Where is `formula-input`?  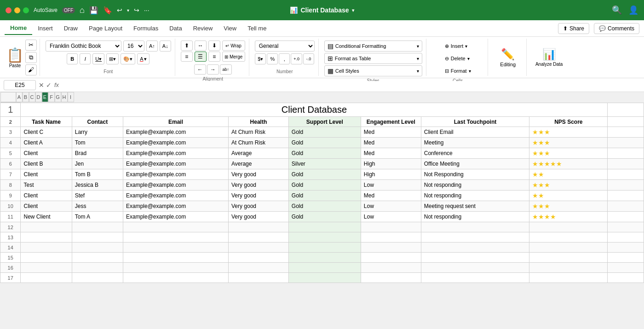 formula-input is located at coordinates (351, 85).